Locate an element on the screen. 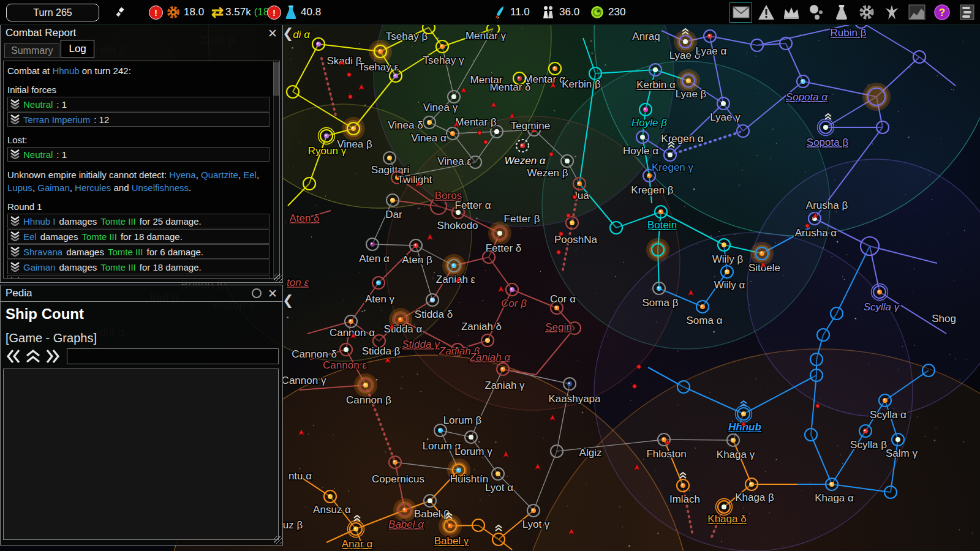  star-label: Scylla γ is located at coordinates (882, 307).